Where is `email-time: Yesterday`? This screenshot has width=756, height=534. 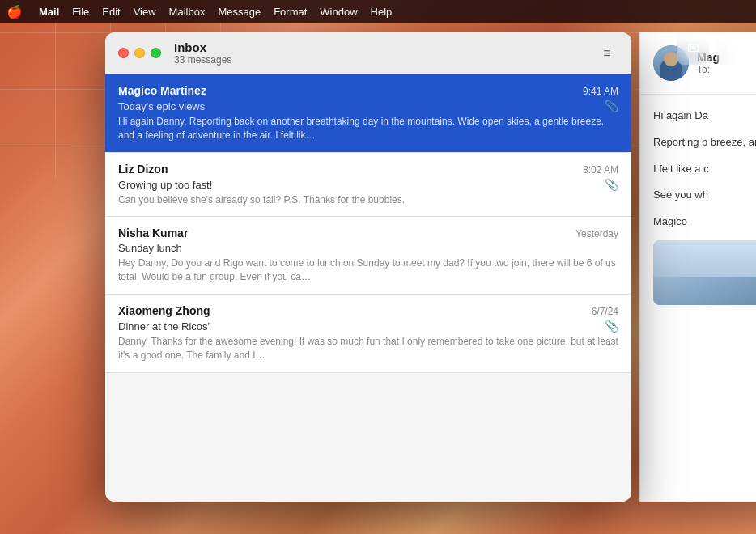
email-time: Yesterday is located at coordinates (597, 234).